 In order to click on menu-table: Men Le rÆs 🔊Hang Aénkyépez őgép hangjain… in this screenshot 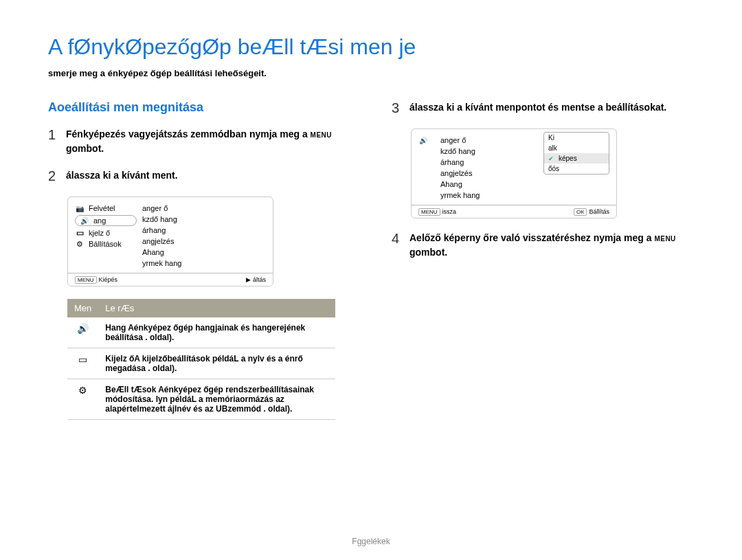, I will do `click(201, 359)`.